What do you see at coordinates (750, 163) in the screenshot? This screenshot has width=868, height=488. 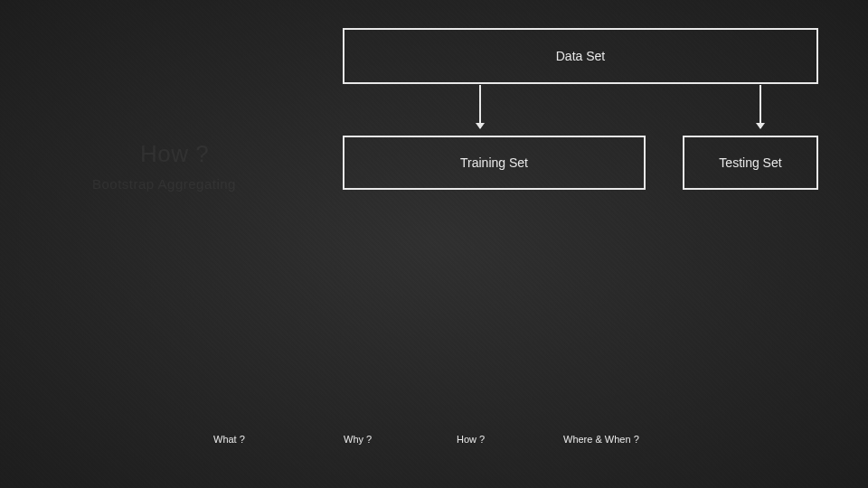 I see `testing-box: Testing Set` at bounding box center [750, 163].